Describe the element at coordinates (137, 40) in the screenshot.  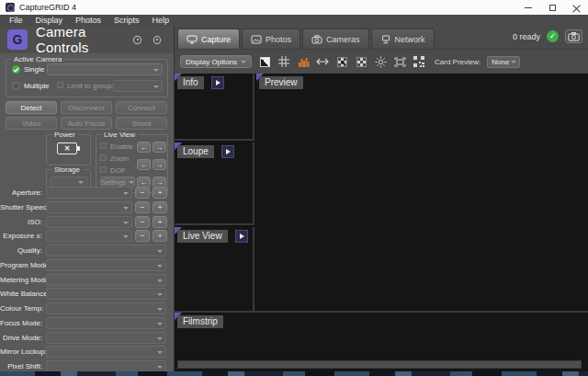
I see `panel-target-icon` at that location.